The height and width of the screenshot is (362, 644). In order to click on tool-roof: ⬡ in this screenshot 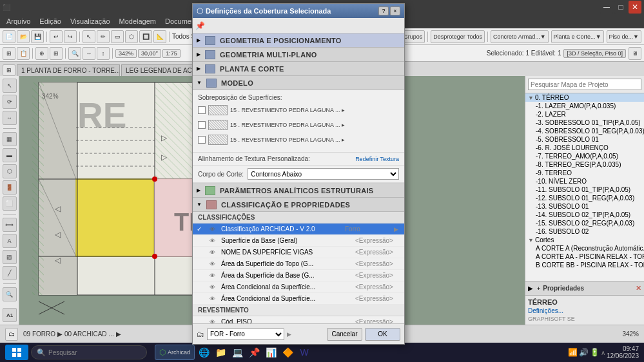, I will do `click(10, 171)`.